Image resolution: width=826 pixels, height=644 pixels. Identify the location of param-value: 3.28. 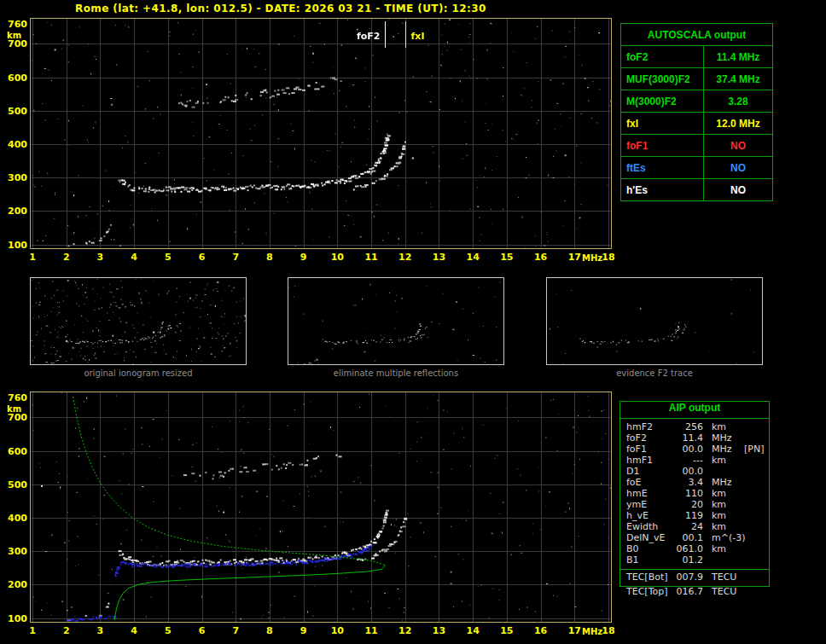
(739, 102).